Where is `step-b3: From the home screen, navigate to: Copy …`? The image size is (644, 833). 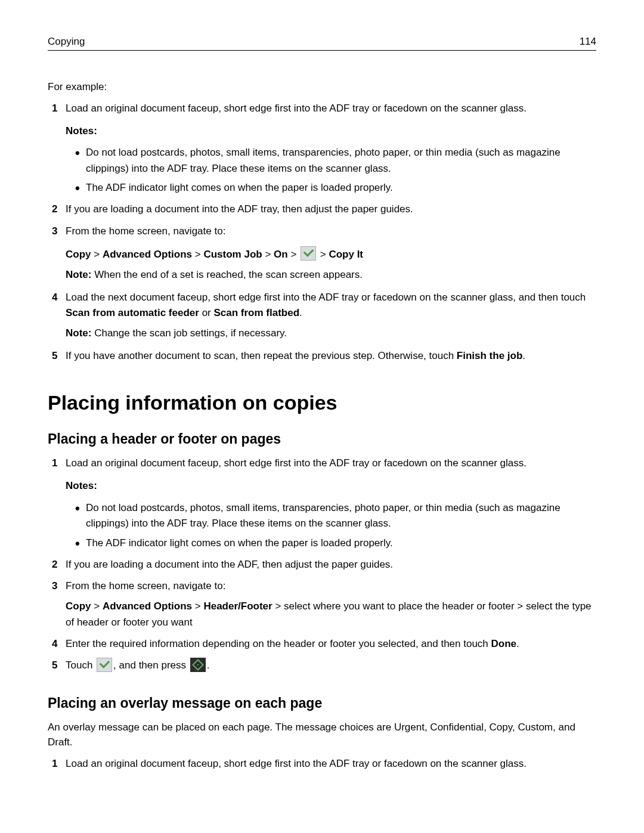 step-b3: From the home screen, navigate to: Copy … is located at coordinates (322, 605).